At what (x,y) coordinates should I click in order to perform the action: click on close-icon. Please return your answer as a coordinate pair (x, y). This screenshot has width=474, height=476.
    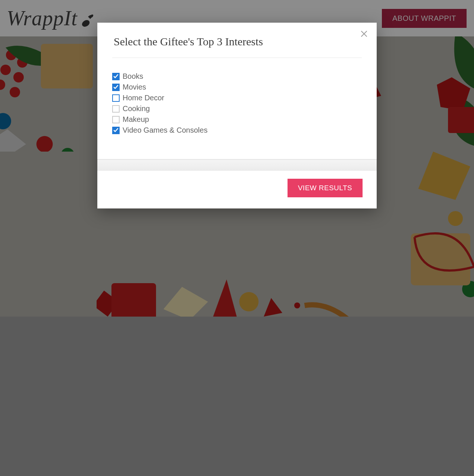
    Looking at the image, I should click on (364, 34).